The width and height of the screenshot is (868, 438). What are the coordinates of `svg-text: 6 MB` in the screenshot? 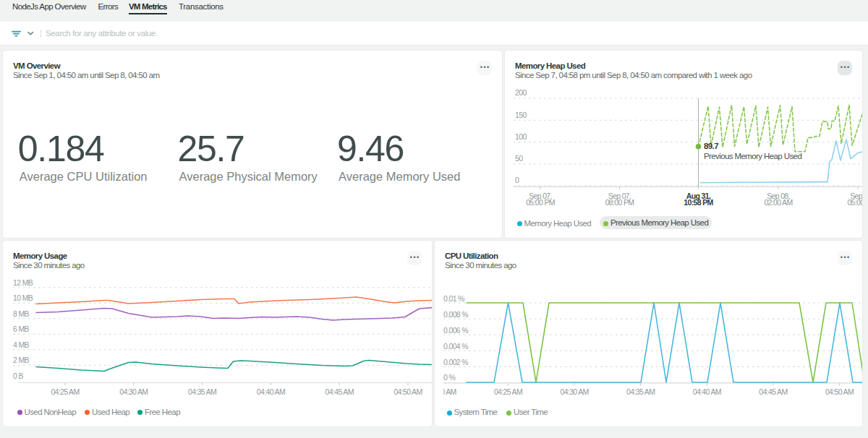 It's located at (22, 329).